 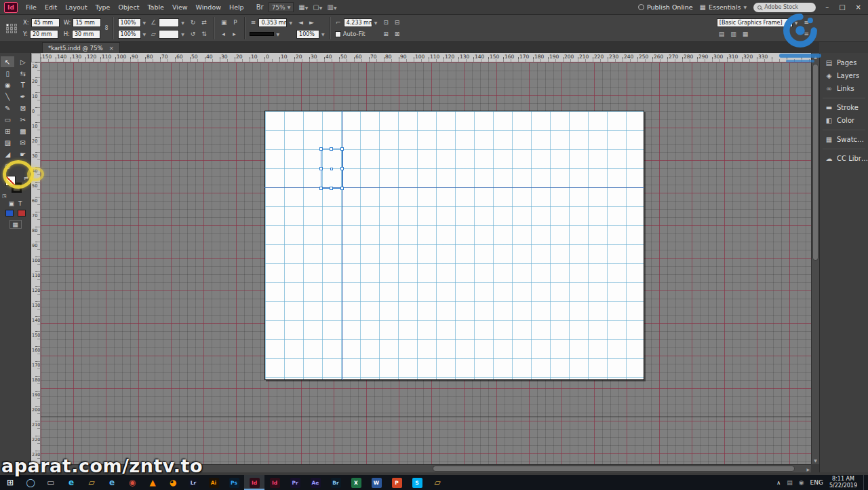 What do you see at coordinates (204, 22) in the screenshot?
I see `flip-horizontal-icon: ⇄` at bounding box center [204, 22].